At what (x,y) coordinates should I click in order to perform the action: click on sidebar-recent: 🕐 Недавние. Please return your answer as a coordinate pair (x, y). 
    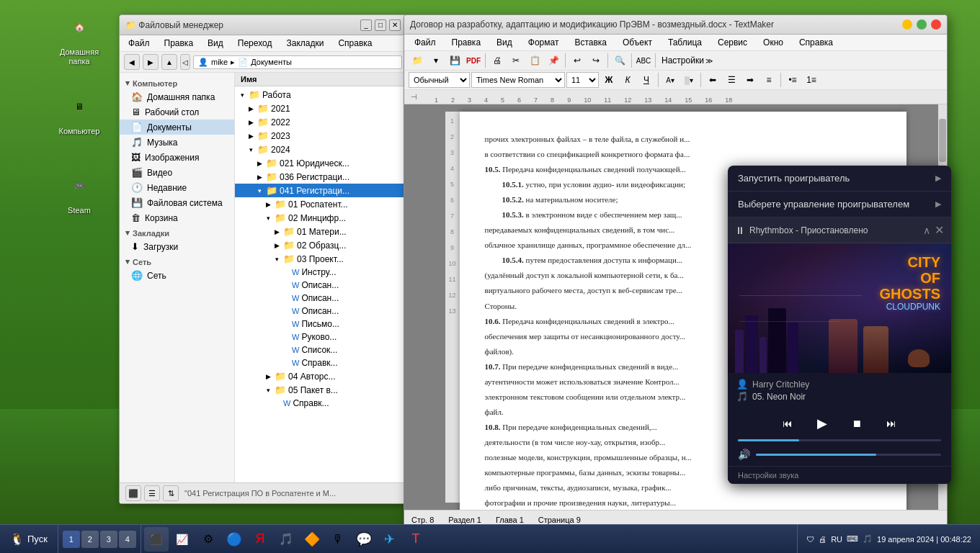
    Looking at the image, I should click on (177, 187).